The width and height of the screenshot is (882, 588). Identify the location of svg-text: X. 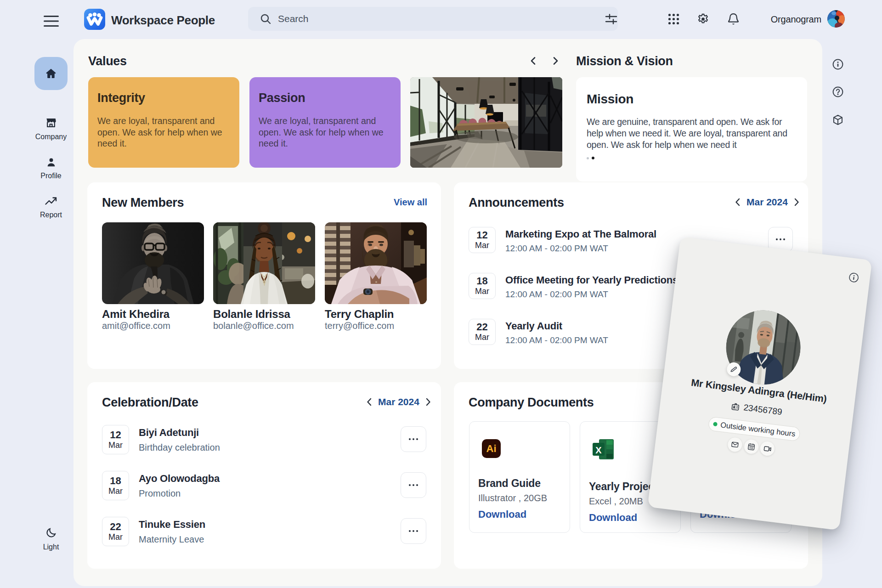
(599, 450).